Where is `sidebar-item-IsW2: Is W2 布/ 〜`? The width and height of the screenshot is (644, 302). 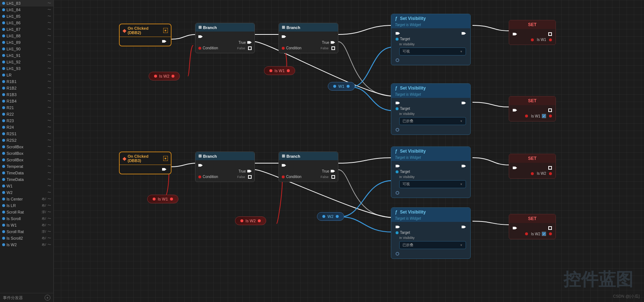
sidebar-item-IsW2: Is W2 布/ 〜 is located at coordinates (27, 245).